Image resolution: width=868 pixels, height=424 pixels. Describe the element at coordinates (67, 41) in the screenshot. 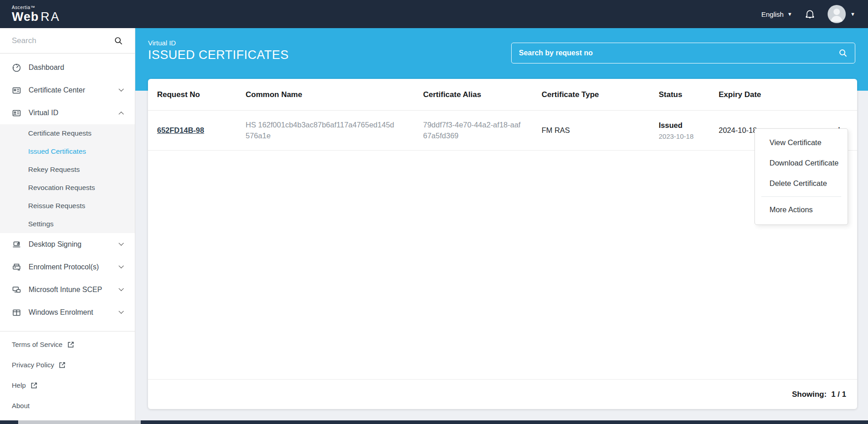

I see `sidebar-search` at that location.